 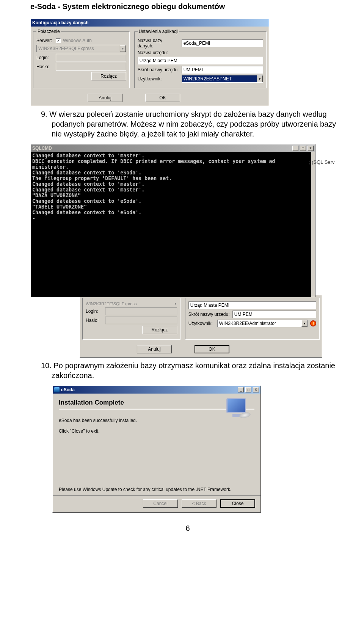 I want to click on server-label: Serwer:, so click(x=45, y=41).